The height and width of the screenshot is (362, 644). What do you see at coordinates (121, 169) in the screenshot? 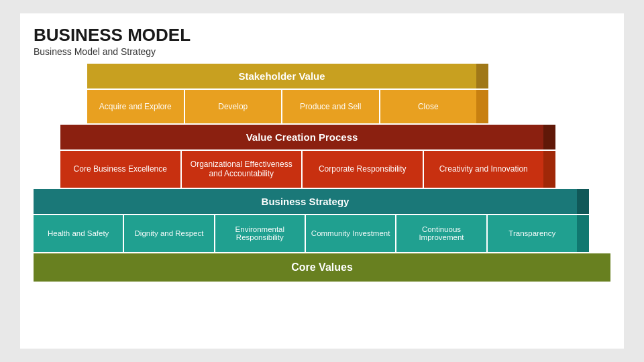
I see `list-item: Core Business Excellence` at bounding box center [121, 169].